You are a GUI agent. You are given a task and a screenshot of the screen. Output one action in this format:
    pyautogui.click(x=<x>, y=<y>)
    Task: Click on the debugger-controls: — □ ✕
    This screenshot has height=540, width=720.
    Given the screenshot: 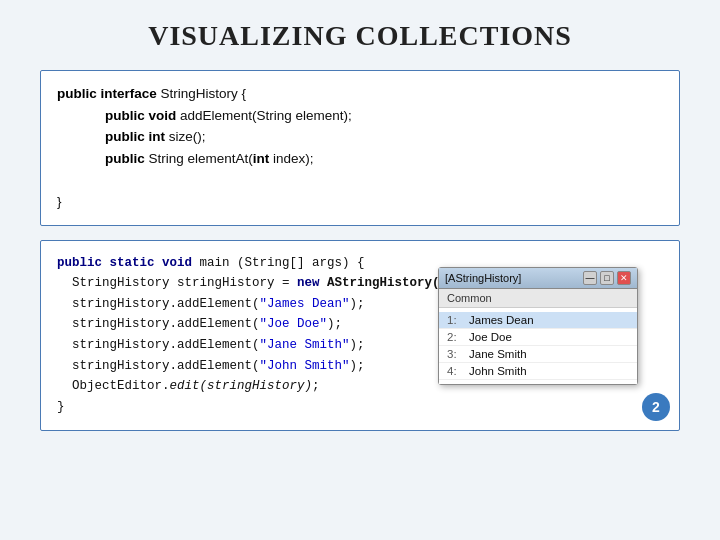 What is the action you would take?
    pyautogui.click(x=607, y=278)
    